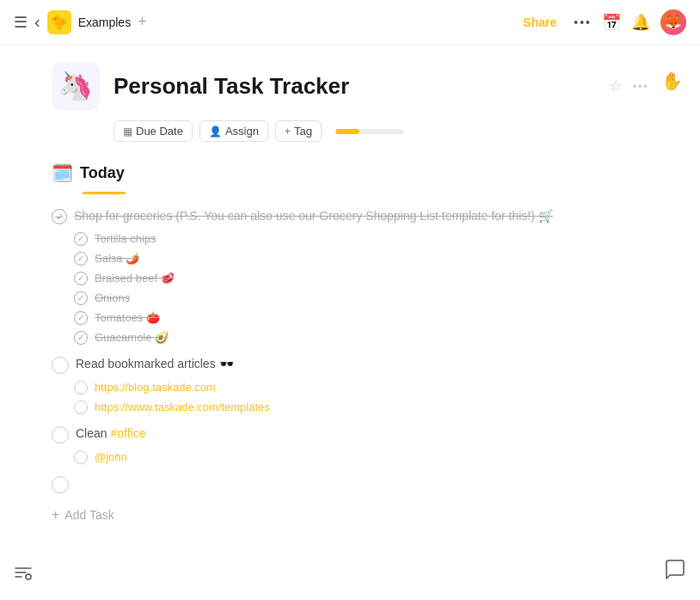  What do you see at coordinates (616, 86) in the screenshot?
I see `star-icon: ☆` at bounding box center [616, 86].